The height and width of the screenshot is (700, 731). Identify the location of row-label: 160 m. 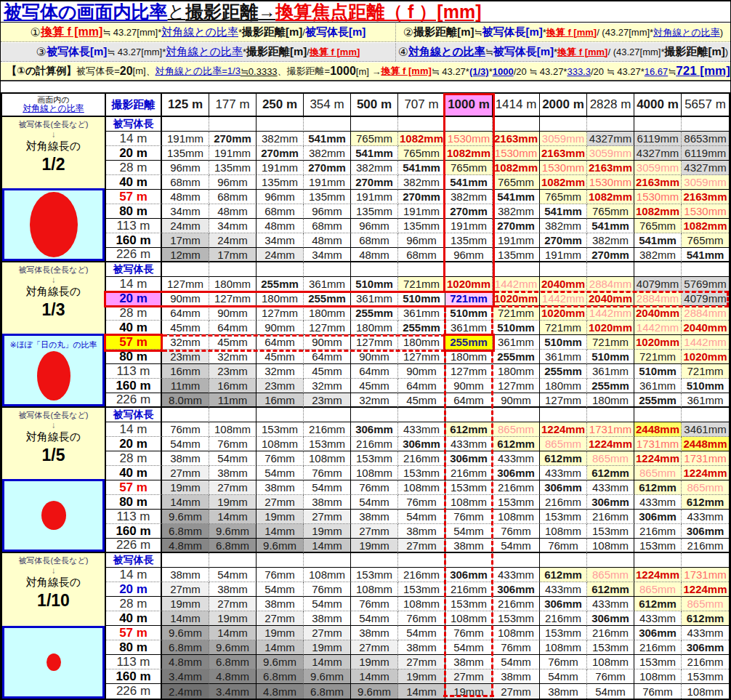
(134, 531).